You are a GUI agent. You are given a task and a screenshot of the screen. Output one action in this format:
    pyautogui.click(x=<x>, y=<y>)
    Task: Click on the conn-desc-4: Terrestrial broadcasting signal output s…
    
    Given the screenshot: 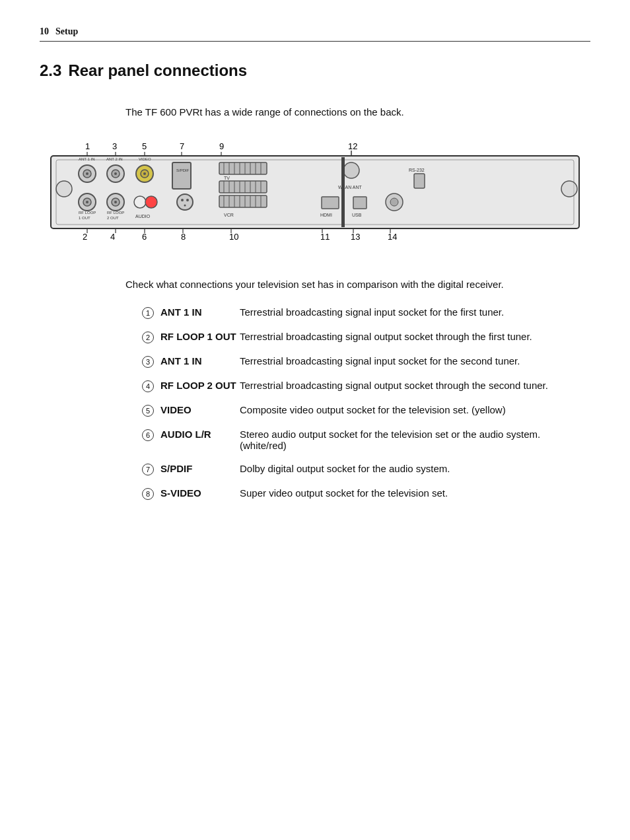 What is the action you would take?
    pyautogui.click(x=402, y=386)
    